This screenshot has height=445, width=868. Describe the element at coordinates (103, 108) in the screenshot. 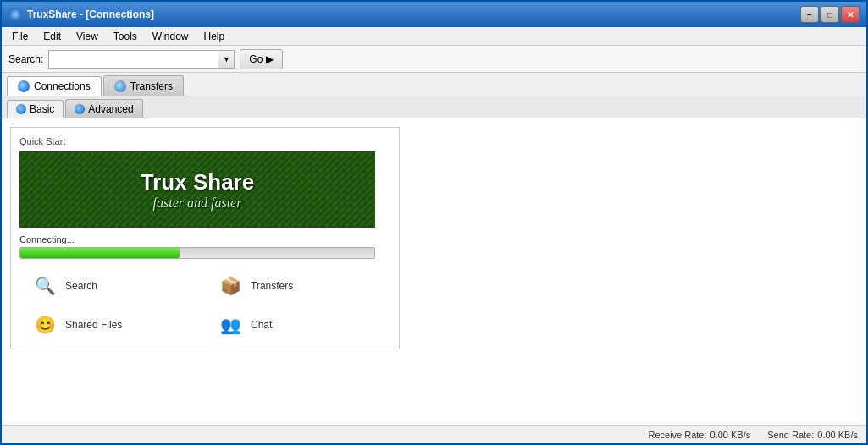

I see `subtab-advanced: Advanced` at that location.